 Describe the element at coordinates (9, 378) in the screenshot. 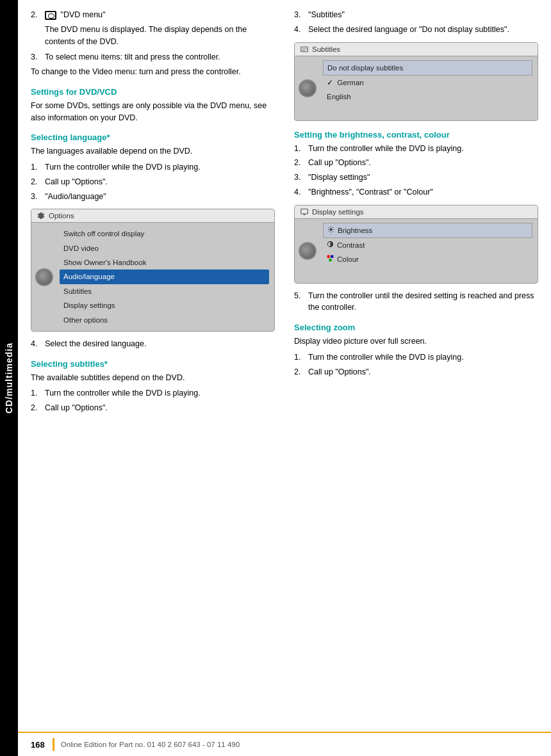

I see `sidebar-tab: CD/multimedia` at that location.